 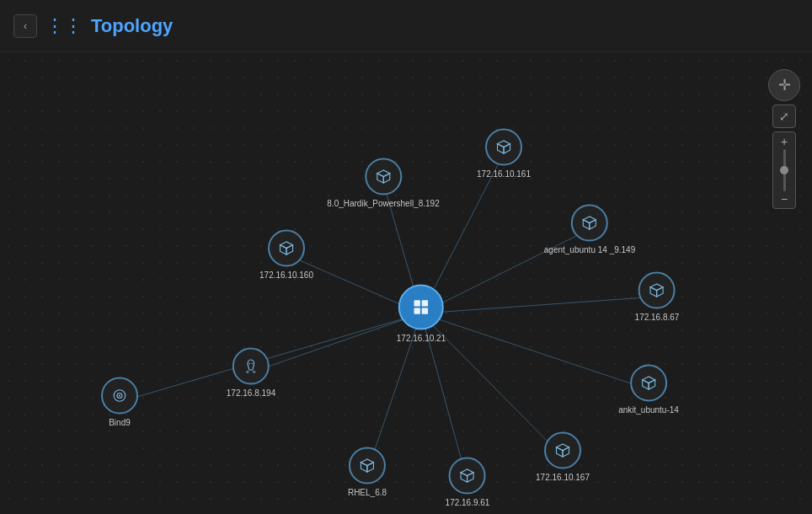 I want to click on node-label: 172.16.10.160, so click(x=286, y=275).